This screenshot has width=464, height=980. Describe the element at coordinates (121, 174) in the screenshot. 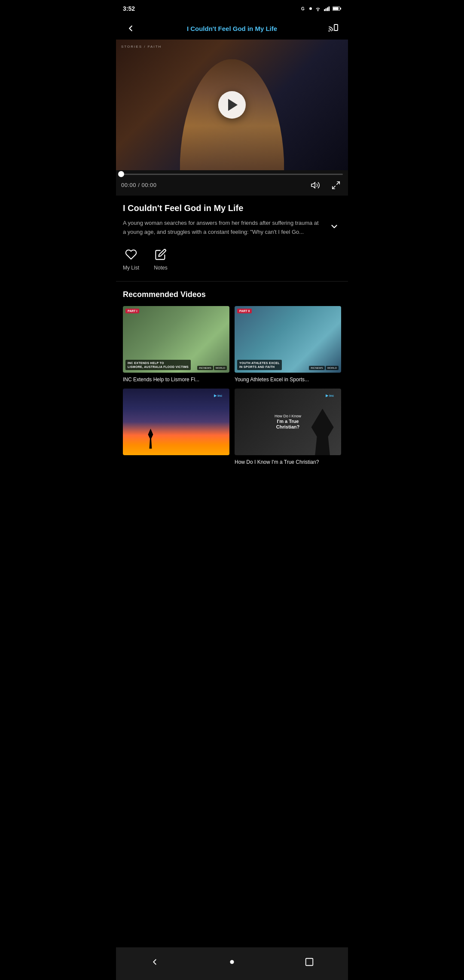

I see `progress-thumb` at that location.